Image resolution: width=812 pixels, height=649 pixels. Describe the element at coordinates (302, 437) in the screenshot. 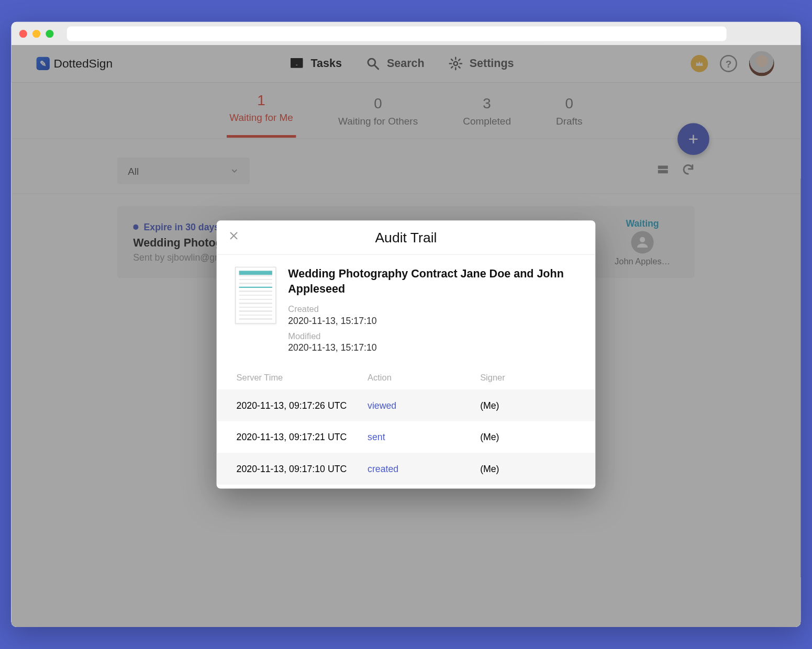

I see `trail-time: 2020-11-13, 09:17:21 UTC` at that location.